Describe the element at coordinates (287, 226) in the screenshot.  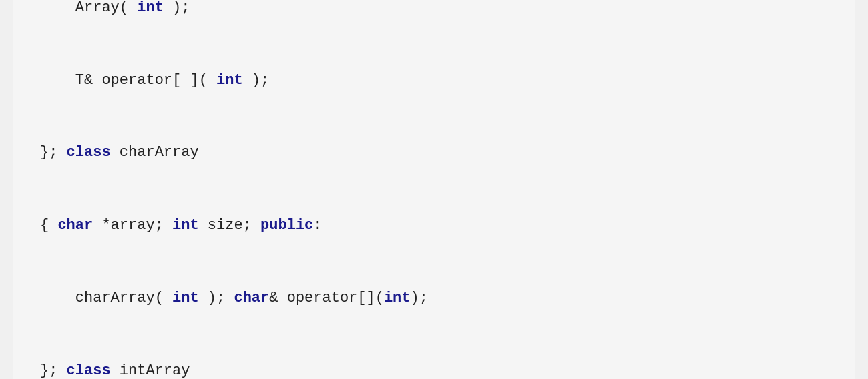
I see `keyword-public: public` at that location.